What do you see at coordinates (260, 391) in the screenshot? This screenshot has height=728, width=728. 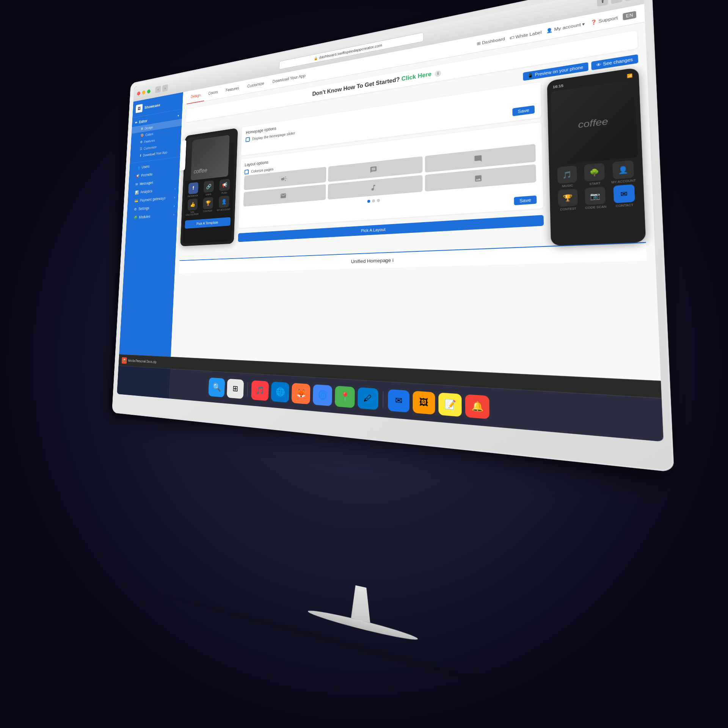 I see `dock-music: 🎵` at bounding box center [260, 391].